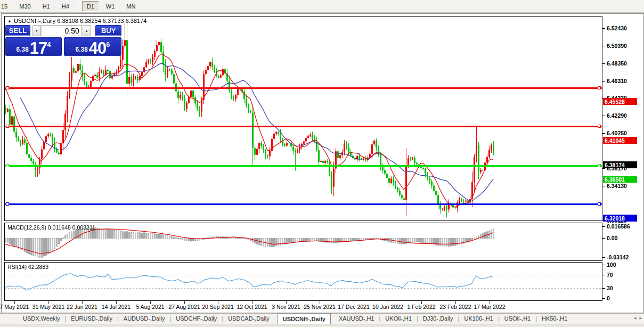  Describe the element at coordinates (108, 45) in the screenshot. I see `buy-price-pip: 6` at that location.